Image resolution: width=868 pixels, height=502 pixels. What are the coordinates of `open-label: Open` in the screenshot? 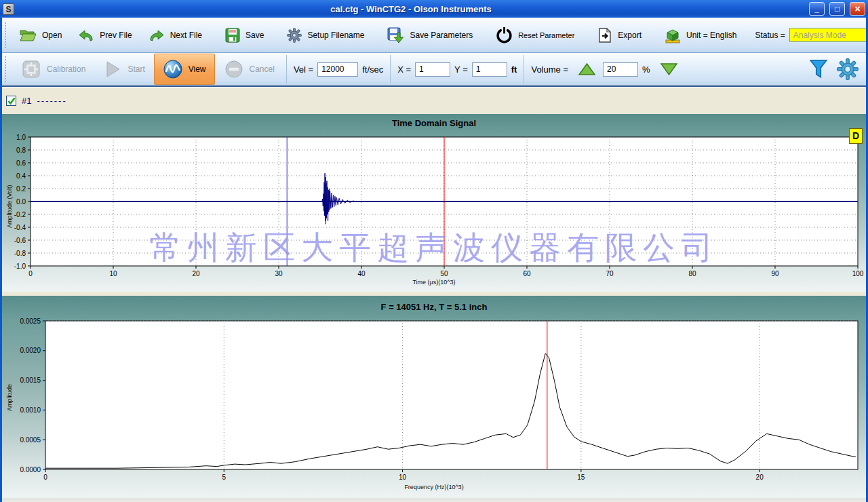 It's located at (52, 35).